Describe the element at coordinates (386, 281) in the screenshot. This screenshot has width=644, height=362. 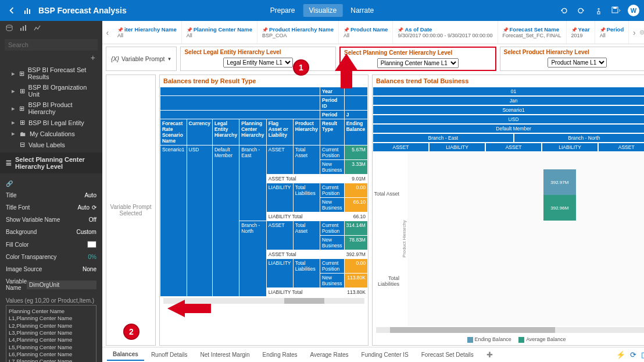
I see `axis-label: Total Liabilities` at that location.